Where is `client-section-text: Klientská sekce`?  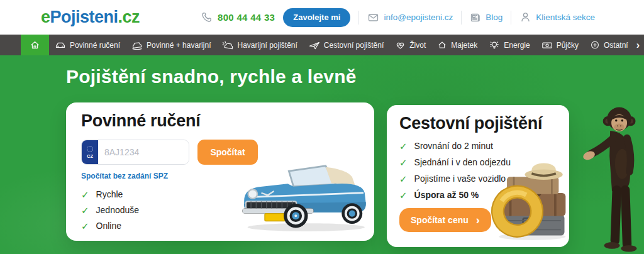 client-section-text: Klientská sekce is located at coordinates (565, 18).